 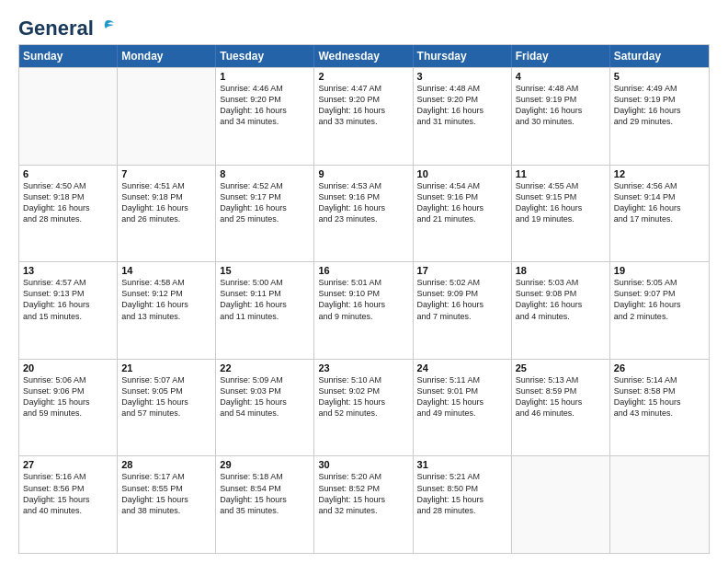 What do you see at coordinates (265, 174) in the screenshot?
I see `day-number: 8` at bounding box center [265, 174].